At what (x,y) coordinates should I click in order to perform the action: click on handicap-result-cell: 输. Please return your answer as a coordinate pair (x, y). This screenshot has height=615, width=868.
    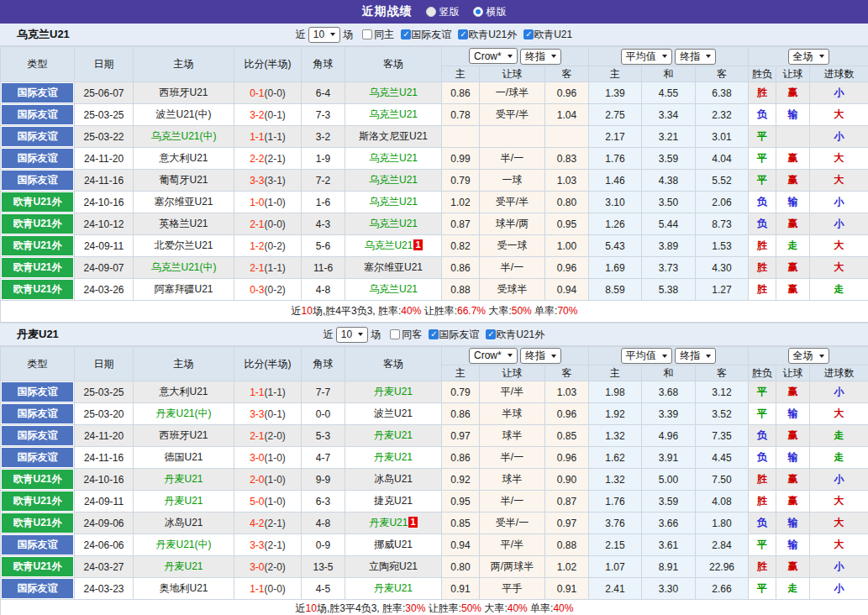
    Looking at the image, I should click on (793, 115).